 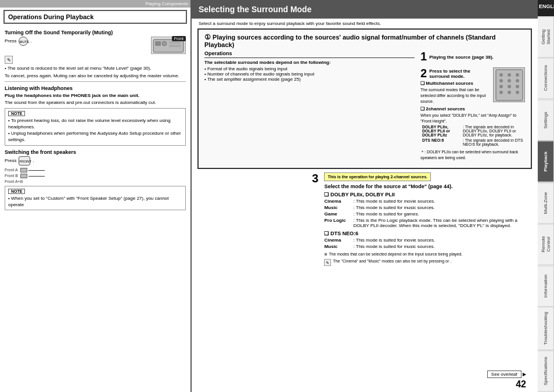 I want to click on right-panel-subtitle: Select a surround mode to enjoy surround…, so click(x=365, y=24).